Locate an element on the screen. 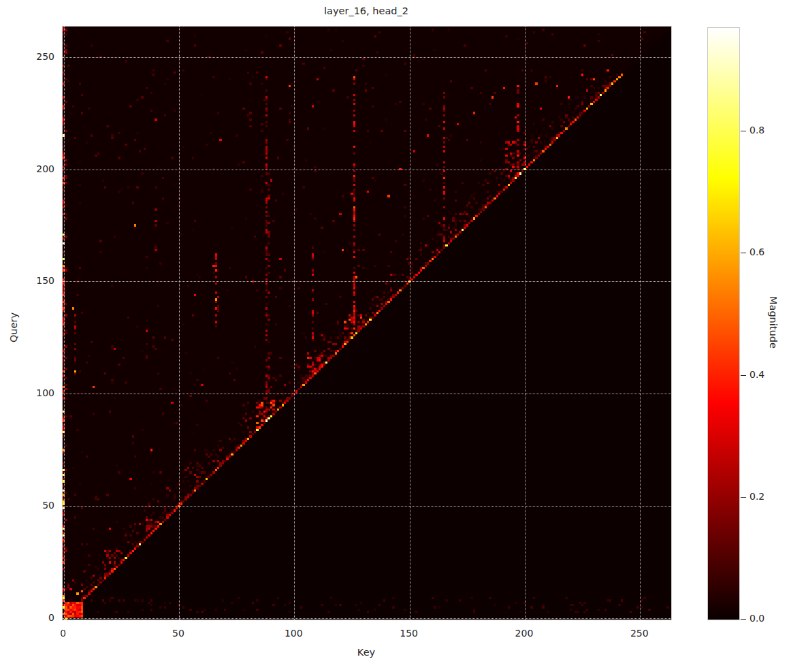  x-axis-label: Key is located at coordinates (366, 652).